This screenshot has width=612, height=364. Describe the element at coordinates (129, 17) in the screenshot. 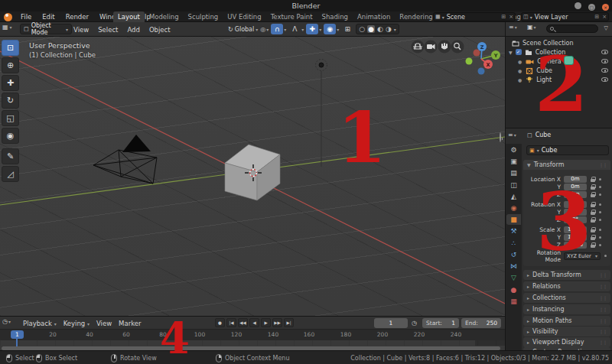

I see `tab-layout: Layout` at that location.